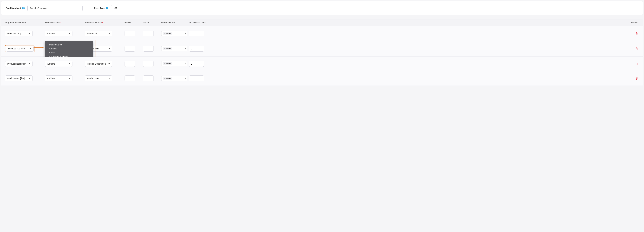  I want to click on highlight-box: Product Title [title], so click(20, 49).